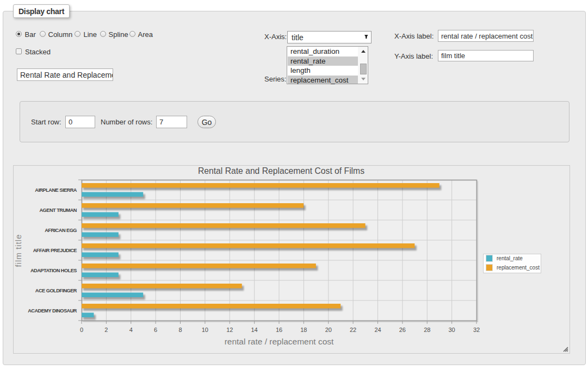 This screenshot has height=370, width=588. I want to click on svg-text: AFFAIR PREJUDICE, so click(55, 250).